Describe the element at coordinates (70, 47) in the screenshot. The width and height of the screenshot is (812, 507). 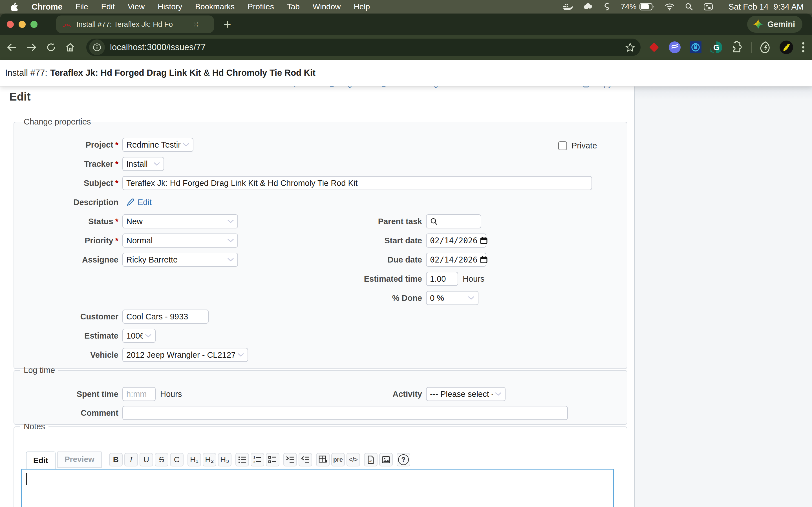
I see `home-button` at that location.